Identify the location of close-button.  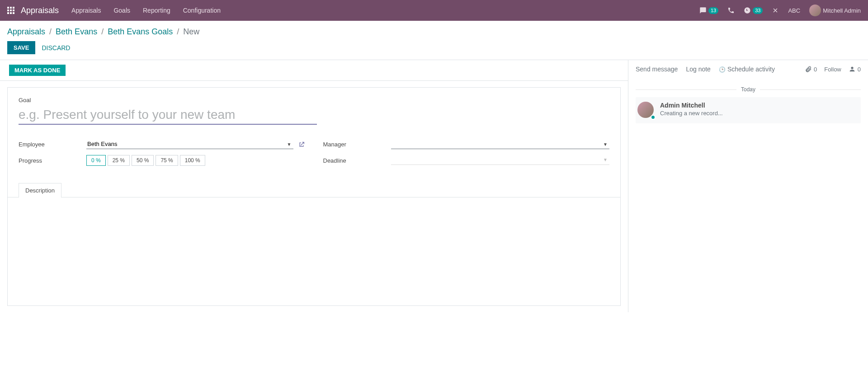
(775, 10).